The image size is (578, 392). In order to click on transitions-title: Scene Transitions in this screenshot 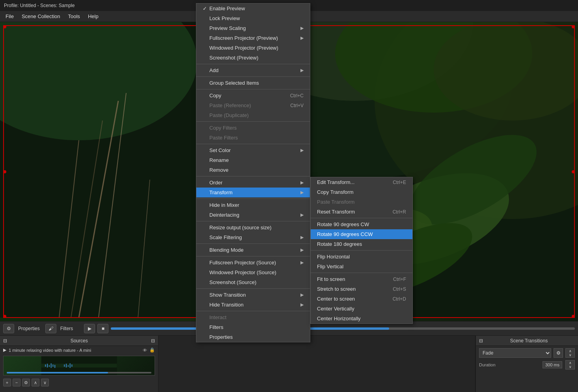, I will do `click(529, 341)`.